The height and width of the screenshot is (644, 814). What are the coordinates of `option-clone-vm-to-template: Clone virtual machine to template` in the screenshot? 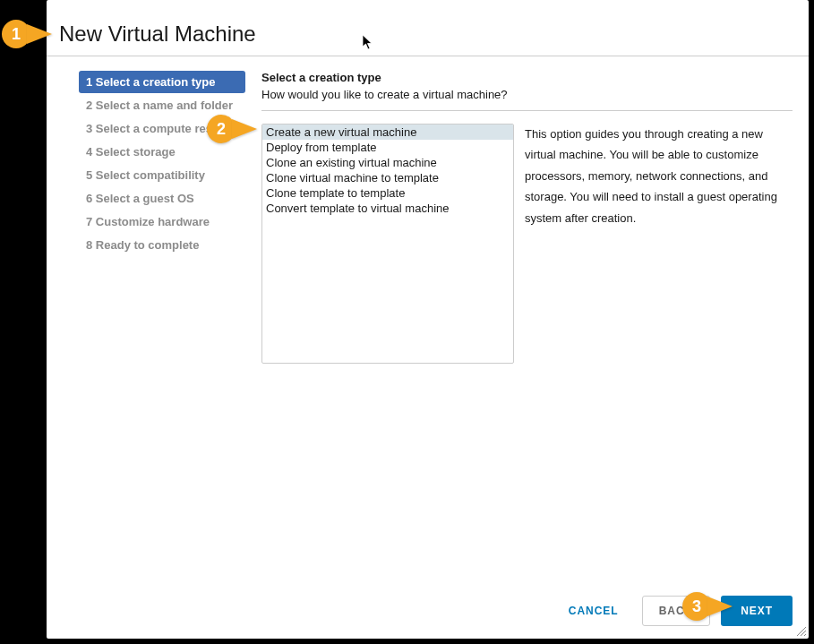 It's located at (388, 177).